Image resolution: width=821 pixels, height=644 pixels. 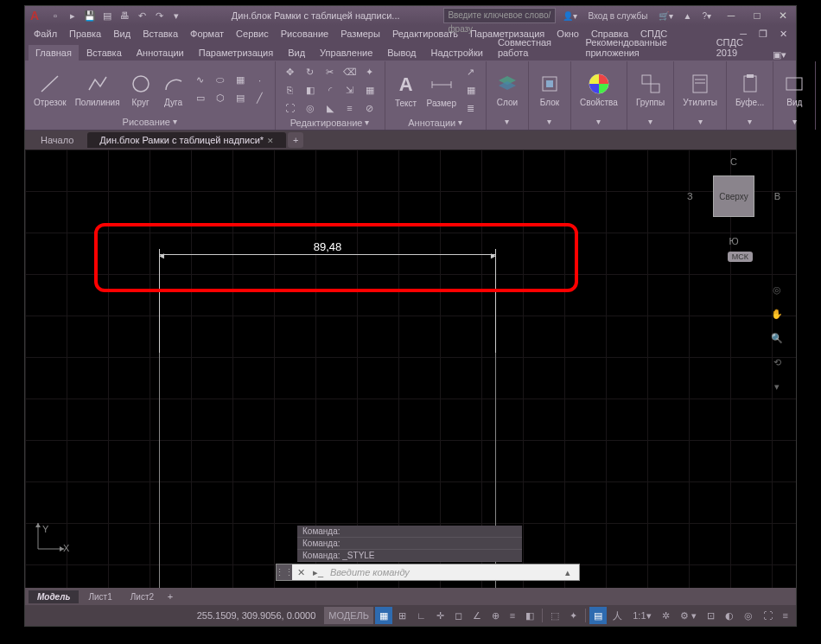 I want to click on block-button: Блок, so click(x=550, y=89).